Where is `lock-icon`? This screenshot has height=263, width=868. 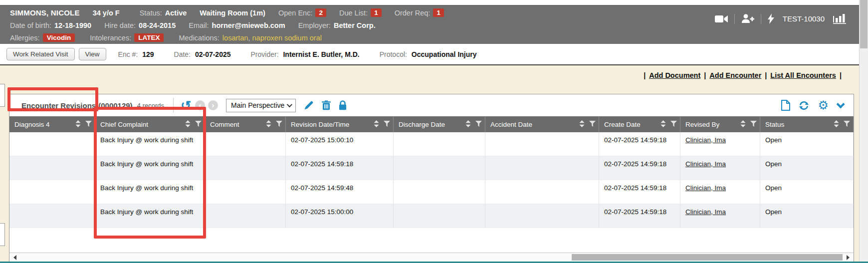 lock-icon is located at coordinates (343, 105).